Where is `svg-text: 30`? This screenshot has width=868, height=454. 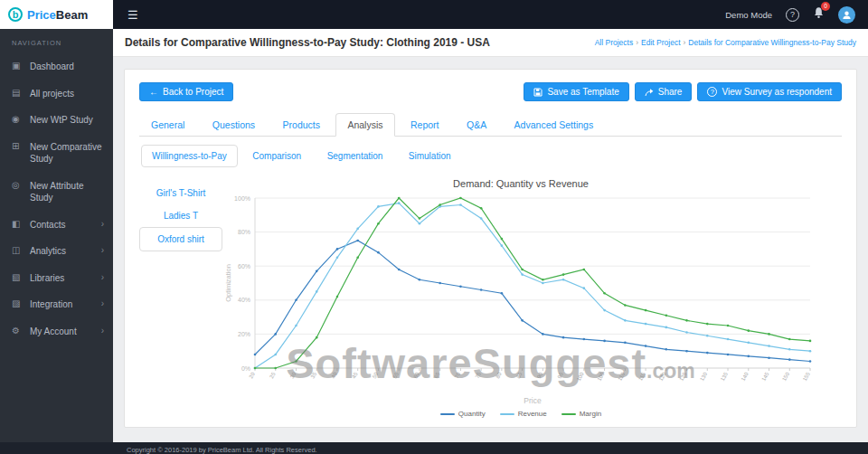 svg-text: 30 is located at coordinates (293, 374).